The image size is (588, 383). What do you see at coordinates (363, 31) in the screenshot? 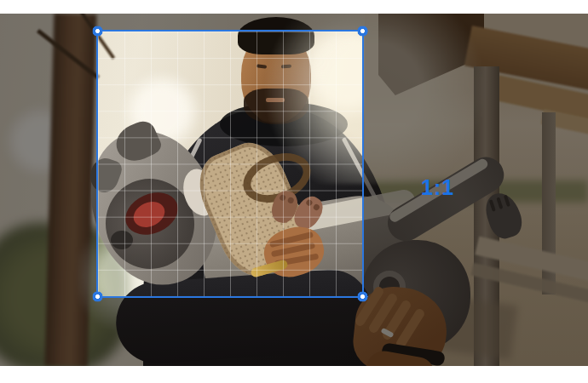
I see `crop-handle-top-right` at bounding box center [363, 31].